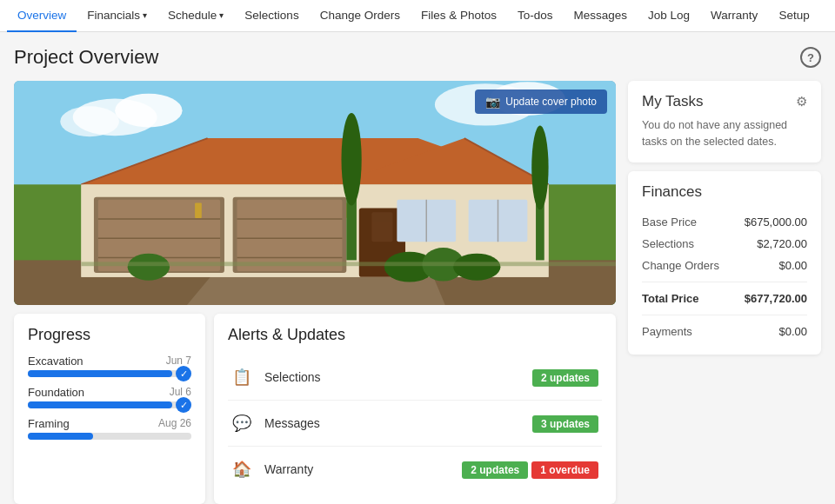 This screenshot has height=504, width=835. I want to click on alert-label-selections: Selections, so click(394, 377).